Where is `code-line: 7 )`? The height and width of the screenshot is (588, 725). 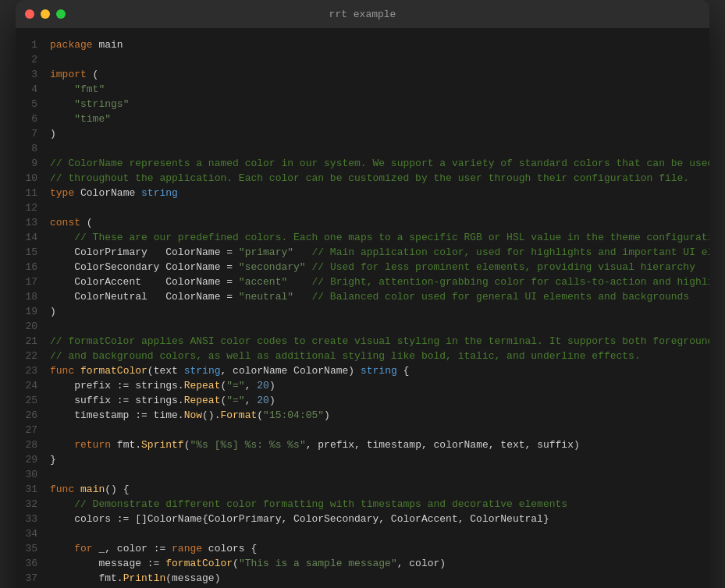
code-line: 7 ) is located at coordinates (362, 134).